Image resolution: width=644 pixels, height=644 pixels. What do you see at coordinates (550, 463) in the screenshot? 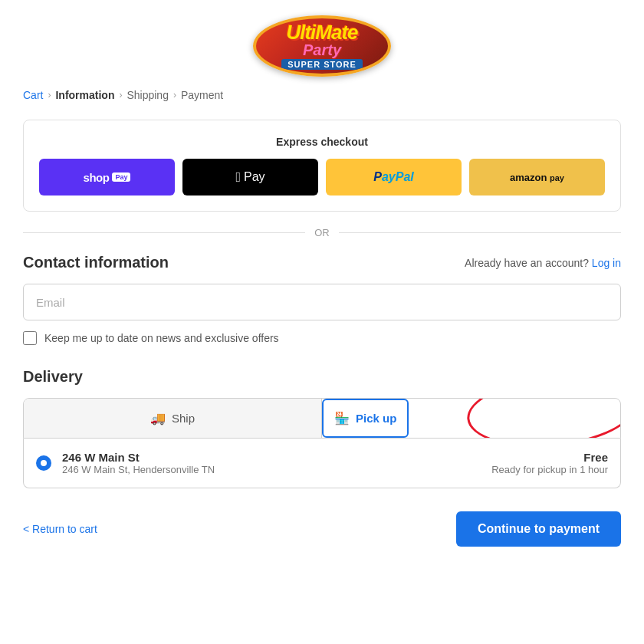
I see `location-price-info: Free Ready for pickup in 1 hour` at bounding box center [550, 463].